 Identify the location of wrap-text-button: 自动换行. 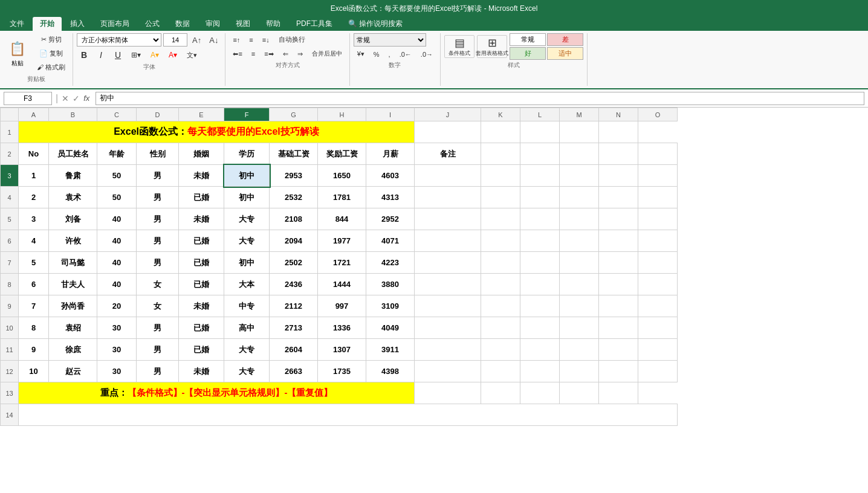
(292, 40).